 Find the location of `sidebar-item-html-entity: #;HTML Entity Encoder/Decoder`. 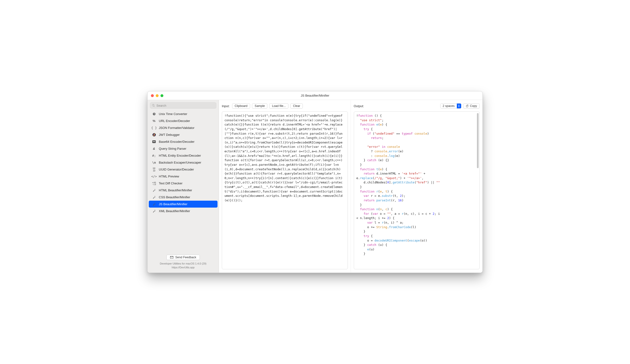

sidebar-item-html-entity: #;HTML Entity Encoder/Decoder is located at coordinates (183, 156).